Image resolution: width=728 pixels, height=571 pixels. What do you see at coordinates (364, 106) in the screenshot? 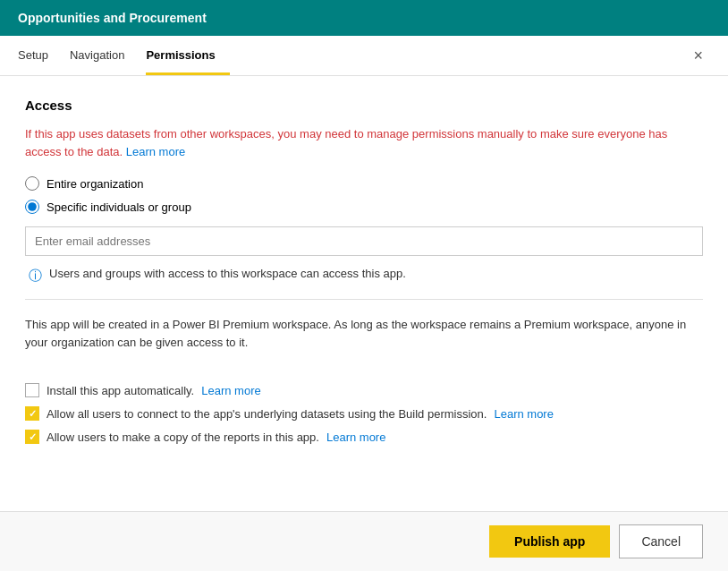
I see `access-section-title: Access` at bounding box center [364, 106].